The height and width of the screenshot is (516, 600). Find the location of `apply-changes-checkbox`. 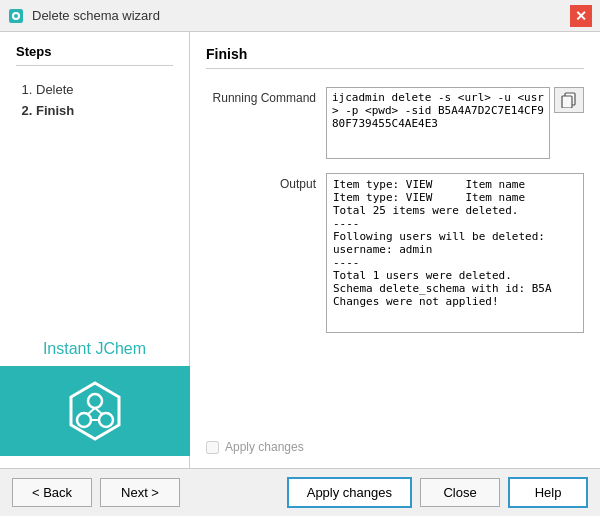

apply-changes-checkbox is located at coordinates (212, 448).